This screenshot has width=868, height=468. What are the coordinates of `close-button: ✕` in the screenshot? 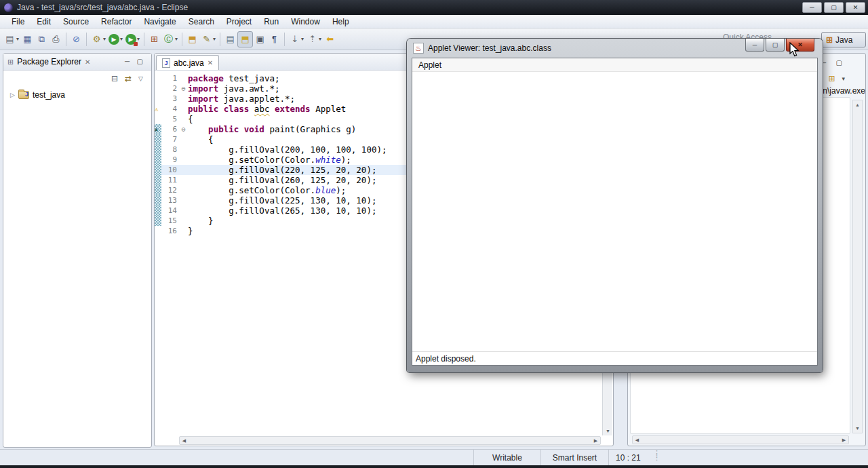 It's located at (856, 7).